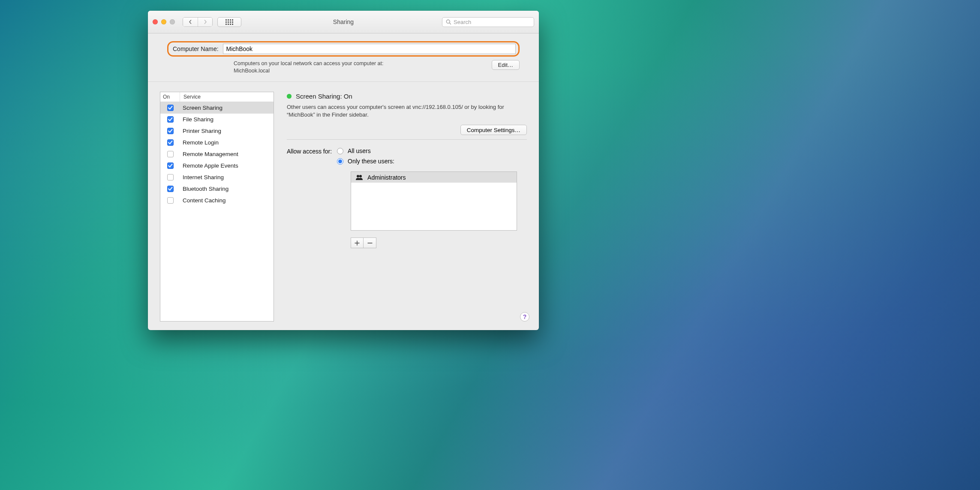 This screenshot has width=980, height=490. I want to click on service-label: Remote Login, so click(227, 142).